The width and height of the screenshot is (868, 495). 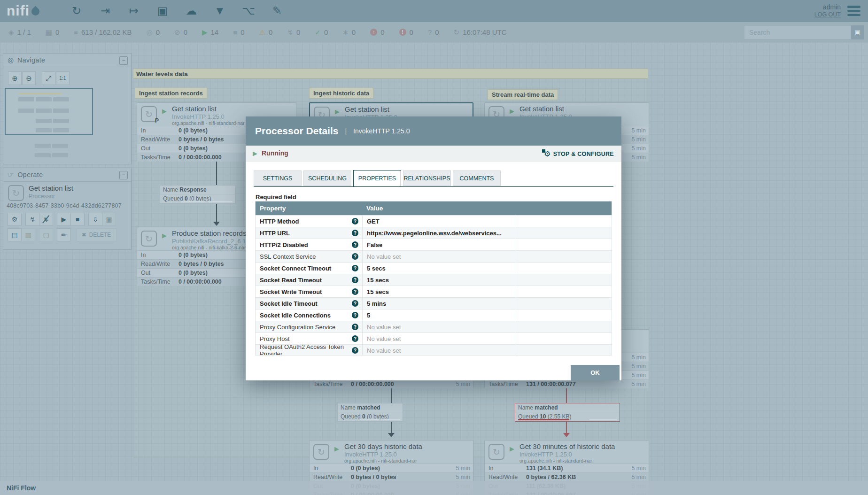 What do you see at coordinates (457, 32) in the screenshot?
I see `refresh-icon: ↻` at bounding box center [457, 32].